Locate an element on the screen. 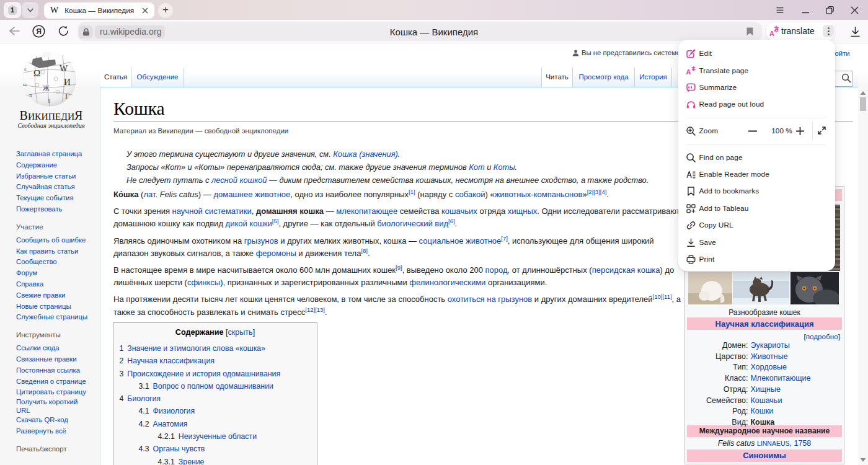 This screenshot has width=868, height=465. svg-text: Я is located at coordinates (38, 32).